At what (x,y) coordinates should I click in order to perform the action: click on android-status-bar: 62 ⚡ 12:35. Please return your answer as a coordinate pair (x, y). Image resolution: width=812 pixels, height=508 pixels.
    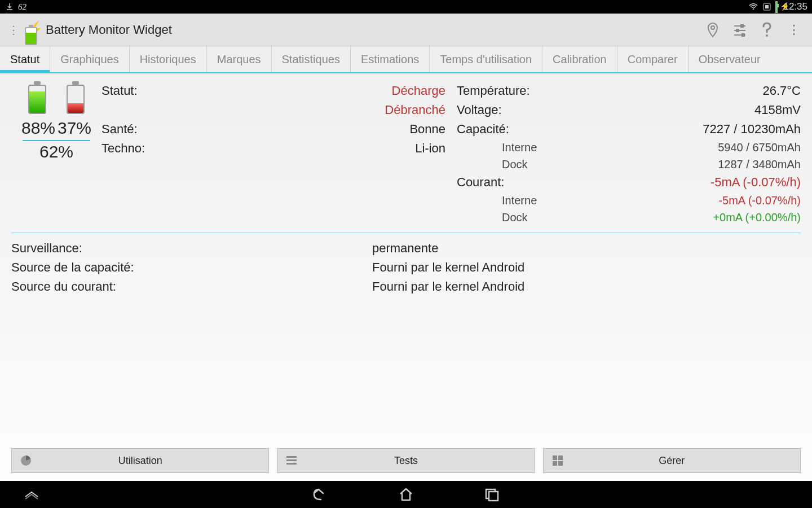
    Looking at the image, I should click on (406, 7).